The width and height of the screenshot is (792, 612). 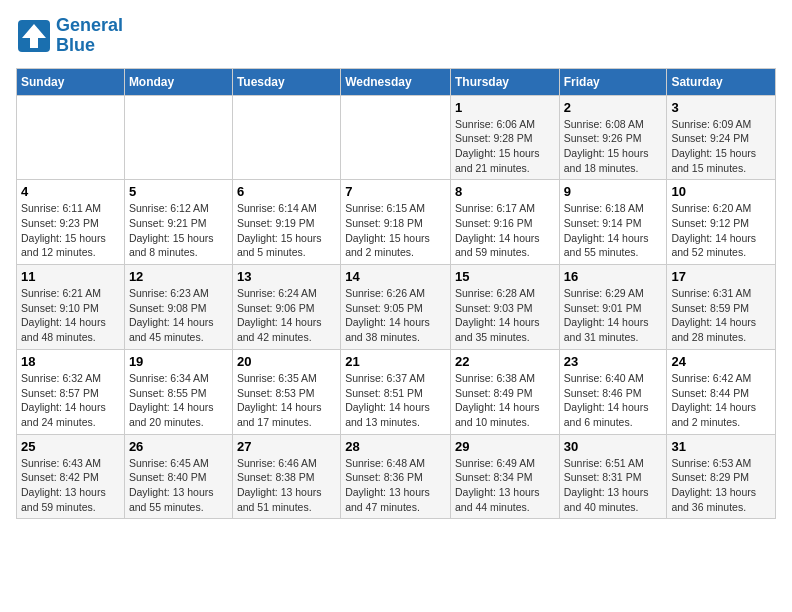 I want to click on day-info: Sunrise: 6:28 AM Sunset: 9:03 PM Dayligh…, so click(x=505, y=316).